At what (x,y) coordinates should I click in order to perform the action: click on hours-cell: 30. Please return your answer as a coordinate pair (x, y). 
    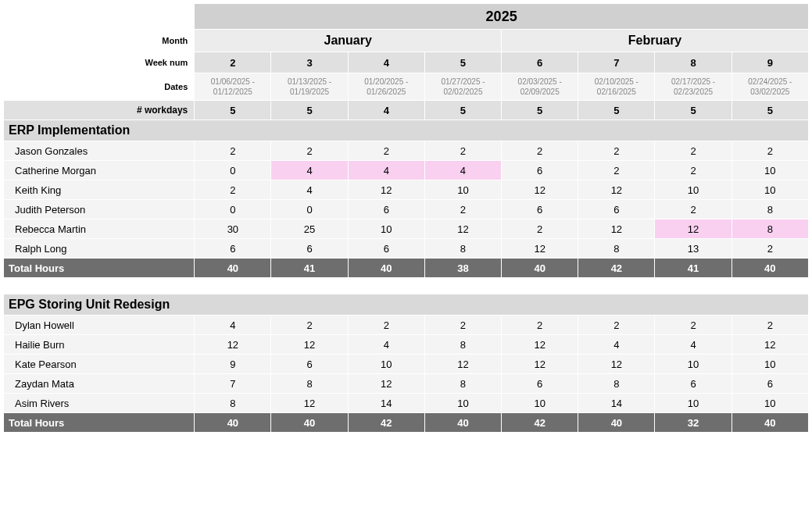
    Looking at the image, I should click on (233, 229).